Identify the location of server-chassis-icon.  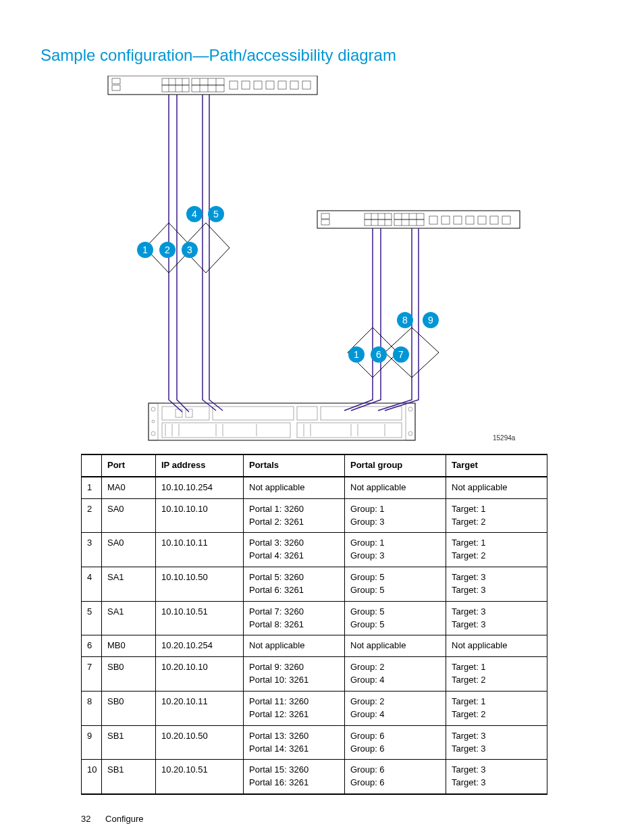
(282, 421).